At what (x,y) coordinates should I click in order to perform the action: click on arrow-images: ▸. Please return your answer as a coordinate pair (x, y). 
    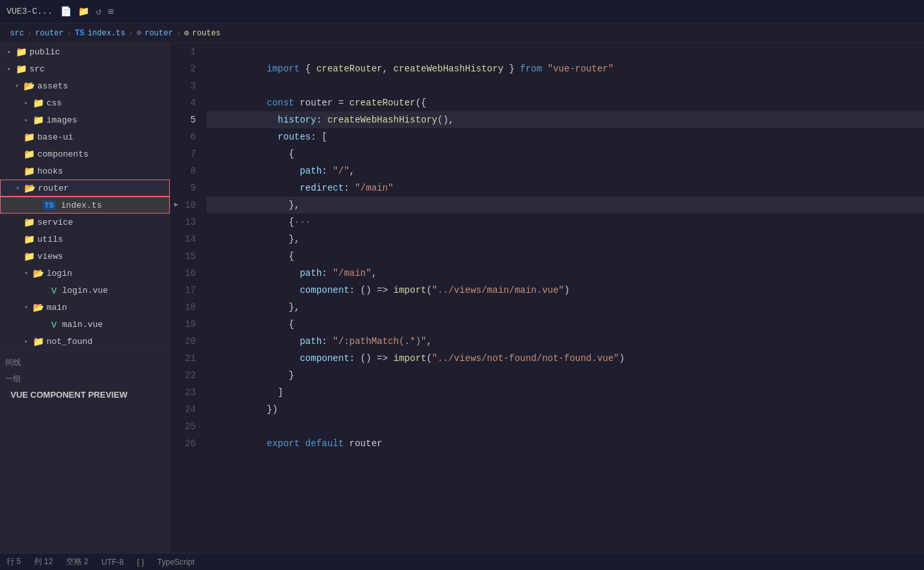
    Looking at the image, I should click on (26, 120).